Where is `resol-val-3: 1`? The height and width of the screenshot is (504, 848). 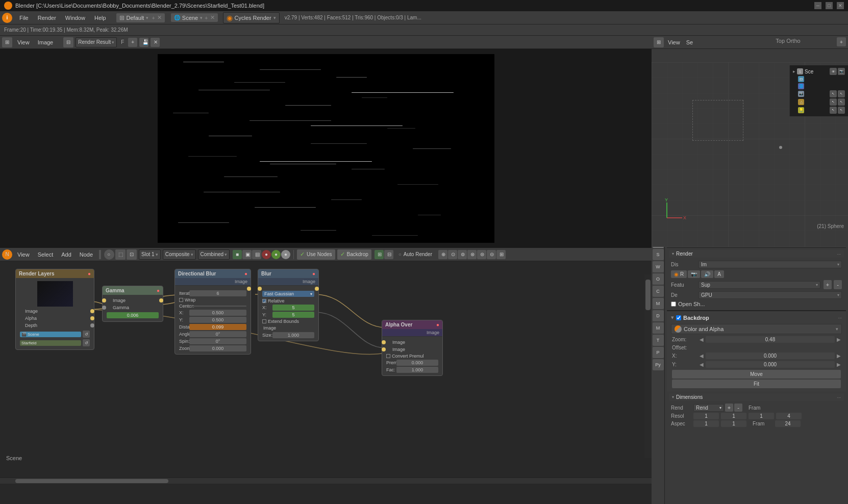
resol-val-3: 1 is located at coordinates (761, 416).